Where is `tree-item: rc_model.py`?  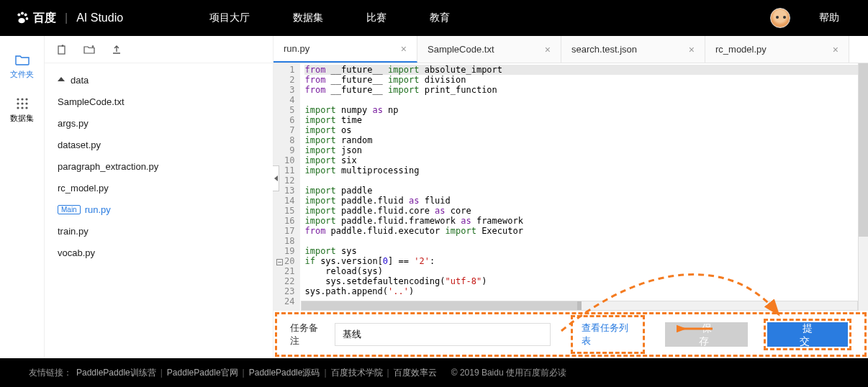 tree-item: rc_model.py is located at coordinates (158, 188).